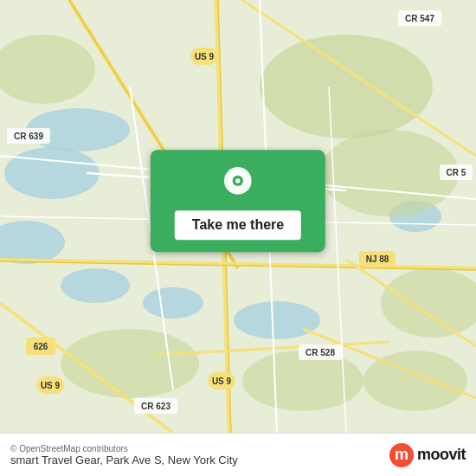 Image resolution: width=476 pixels, height=476 pixels. I want to click on svg-text: CR 547, so click(420, 19).